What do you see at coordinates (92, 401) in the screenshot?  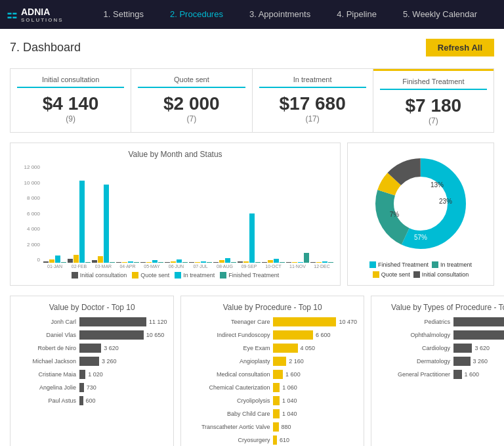 I see `list-item: Paul Astus600` at bounding box center [92, 401].